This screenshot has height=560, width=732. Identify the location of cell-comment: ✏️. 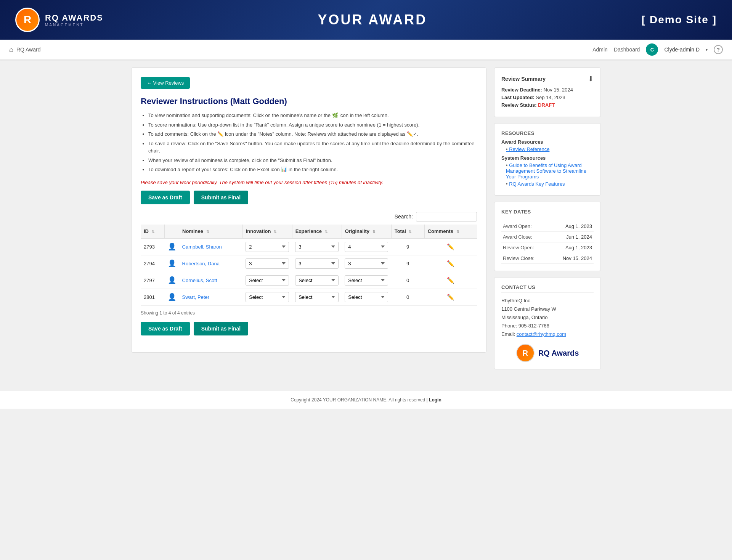
(451, 297).